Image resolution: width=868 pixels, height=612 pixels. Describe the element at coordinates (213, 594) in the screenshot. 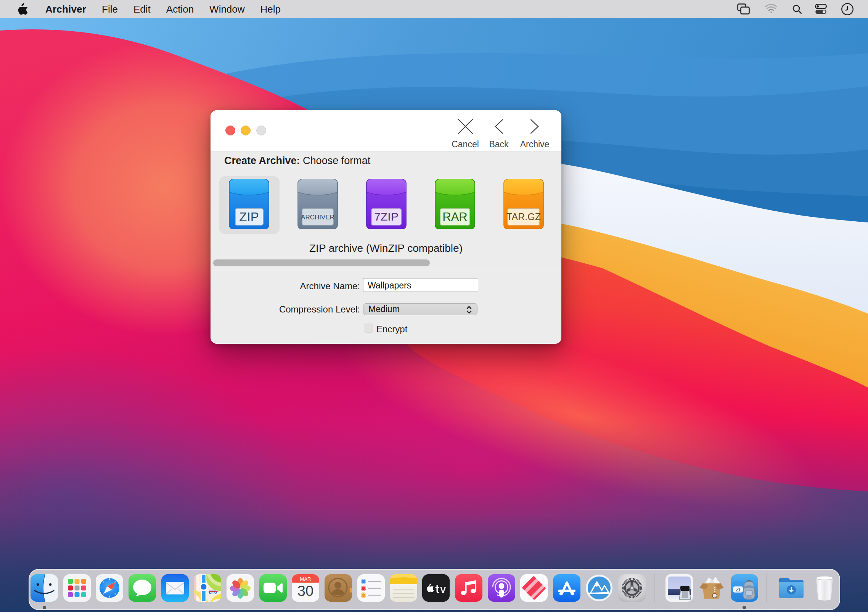

I see `svg-text: 280` at that location.